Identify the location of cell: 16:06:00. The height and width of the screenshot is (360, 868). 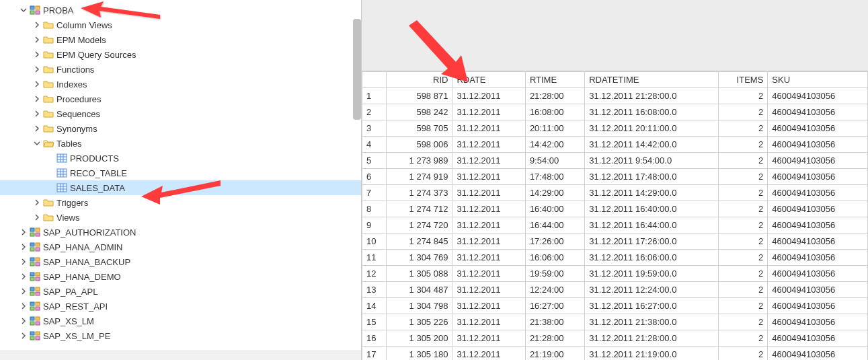
(555, 258).